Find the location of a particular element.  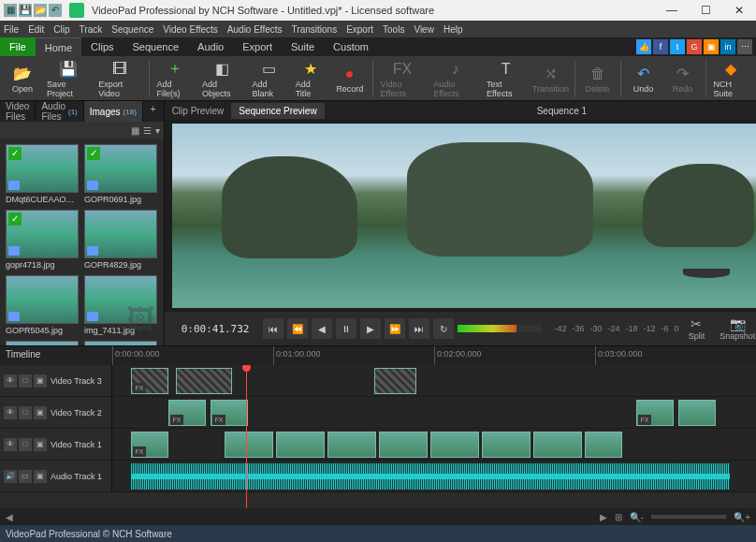

tab-home: Home is located at coordinates (58, 47).